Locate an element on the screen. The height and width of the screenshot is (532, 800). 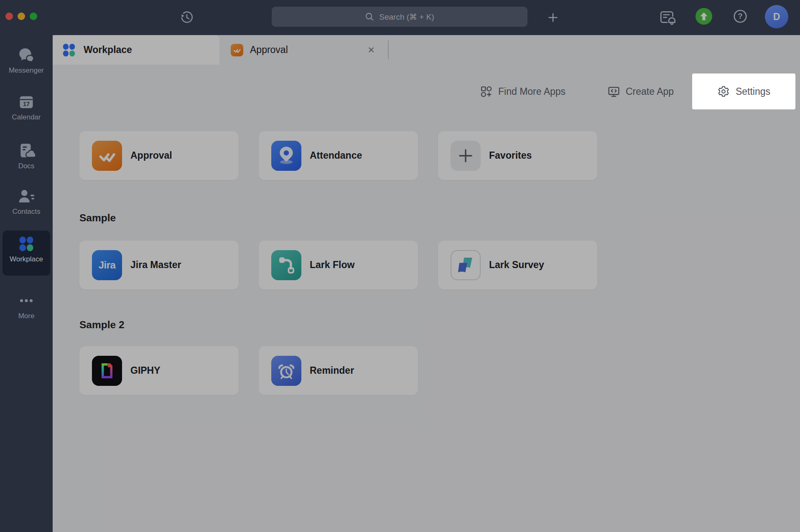
create-app-button: Create App is located at coordinates (640, 91).